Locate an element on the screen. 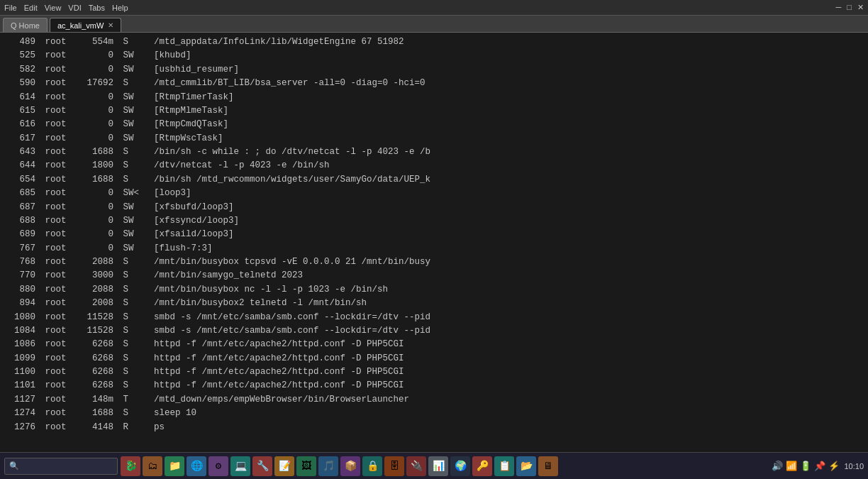 This screenshot has width=868, height=479. vsz-col: 4148 is located at coordinates (97, 427).